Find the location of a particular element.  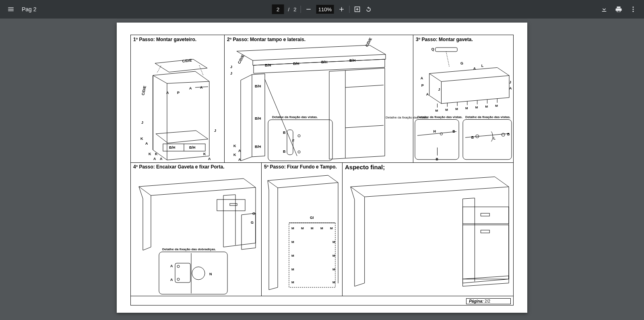

panel-step1: 1º Passo: Montar gaveteiro. is located at coordinates (178, 99).